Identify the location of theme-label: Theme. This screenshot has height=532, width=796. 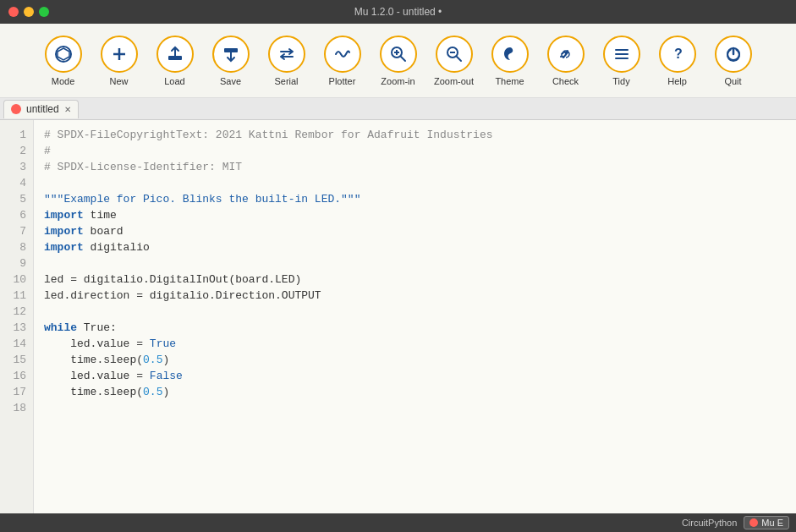
(509, 81).